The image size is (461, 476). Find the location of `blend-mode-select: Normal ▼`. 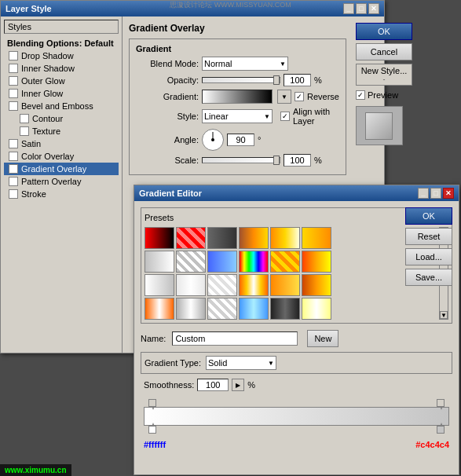

blend-mode-select: Normal ▼ is located at coordinates (245, 64).